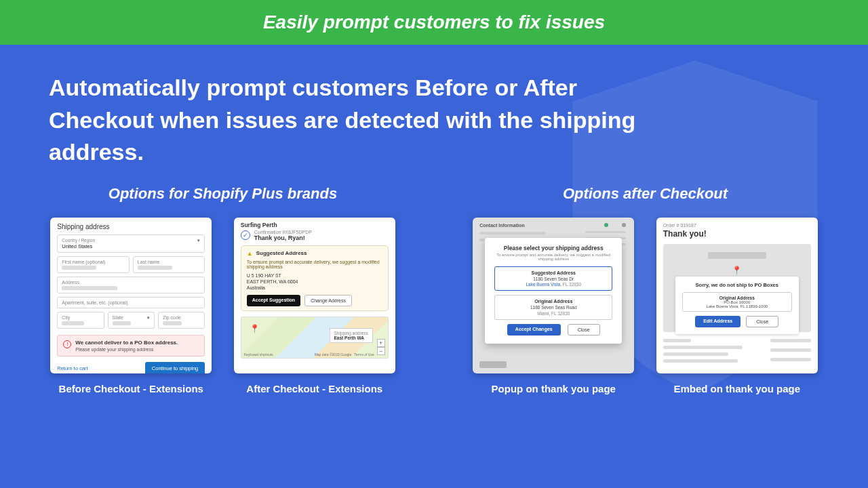  What do you see at coordinates (80, 320) in the screenshot?
I see `city-field: City` at bounding box center [80, 320].